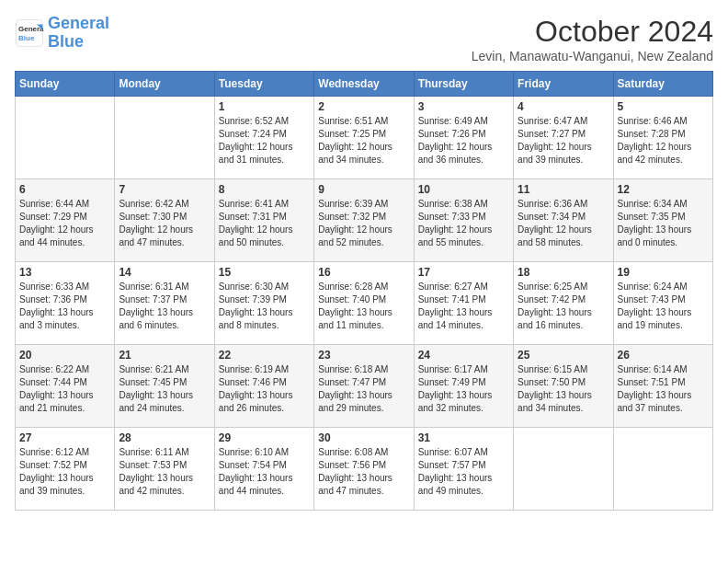  I want to click on logo-text: GeneralBlue, so click(79, 33).